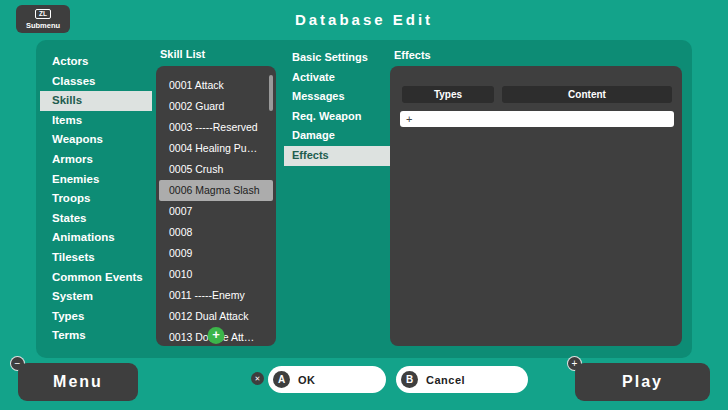  Describe the element at coordinates (412, 55) in the screenshot. I see `effects-panel-title: Effects` at that location.